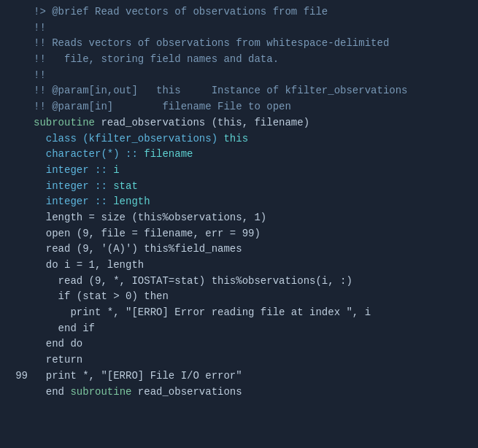 Image resolution: width=478 pixels, height=448 pixels. Describe the element at coordinates (156, 296) in the screenshot. I see `token: then` at that location.